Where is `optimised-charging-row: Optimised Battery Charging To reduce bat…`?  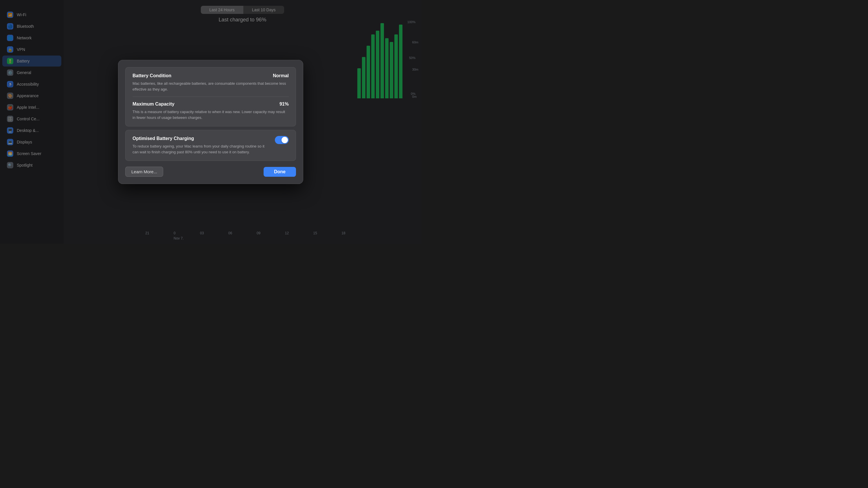 optimised-charging-row: Optimised Battery Charging To reduce bat… is located at coordinates (211, 145).